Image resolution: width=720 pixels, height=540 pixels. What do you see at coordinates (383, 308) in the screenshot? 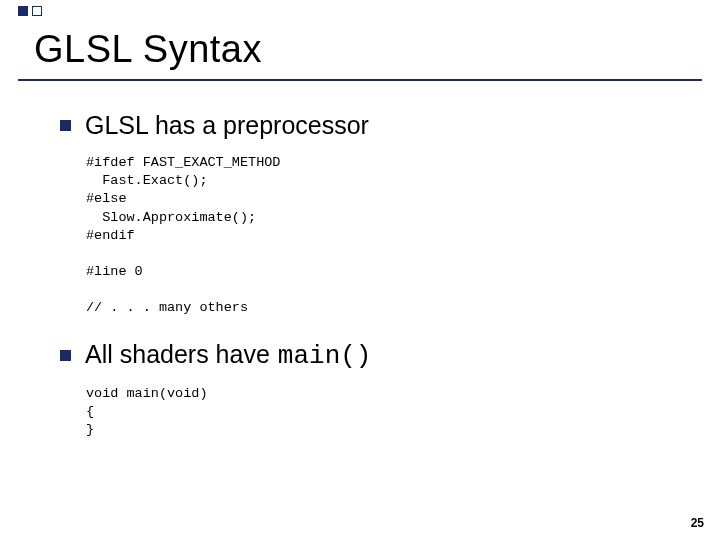
I see `code-block-comment: // . . . many others` at bounding box center [383, 308].